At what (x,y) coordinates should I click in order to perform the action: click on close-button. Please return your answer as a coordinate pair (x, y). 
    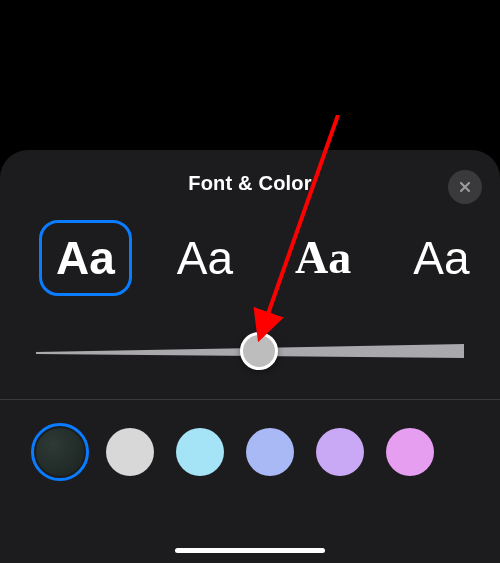
    Looking at the image, I should click on (465, 187).